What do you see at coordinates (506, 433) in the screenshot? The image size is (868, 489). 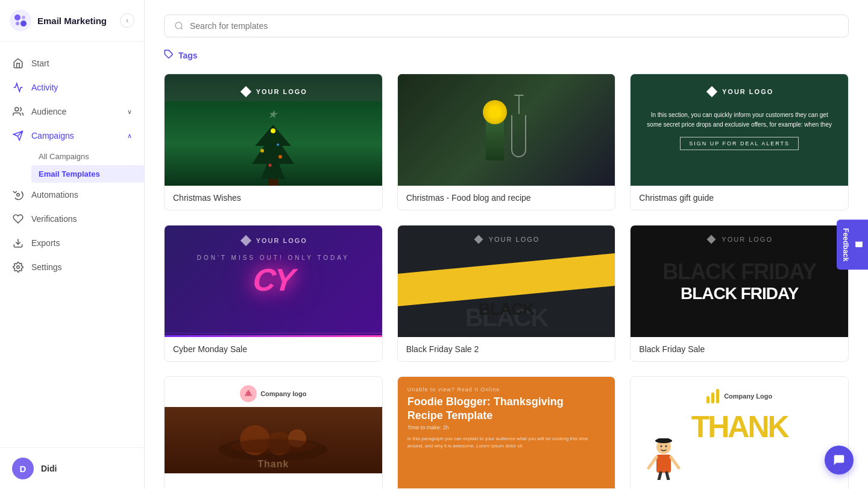 I see `template-card-thanksgiving-blog: Unable to view? Read it Online Foodie Bl…` at bounding box center [506, 433].